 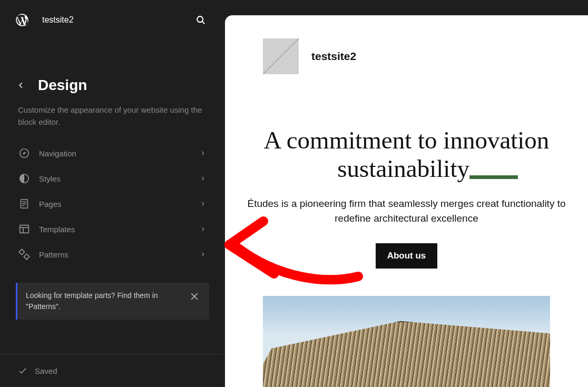 What do you see at coordinates (407, 140) in the screenshot?
I see `hero-title-line1: A commitment to innovation` at bounding box center [407, 140].